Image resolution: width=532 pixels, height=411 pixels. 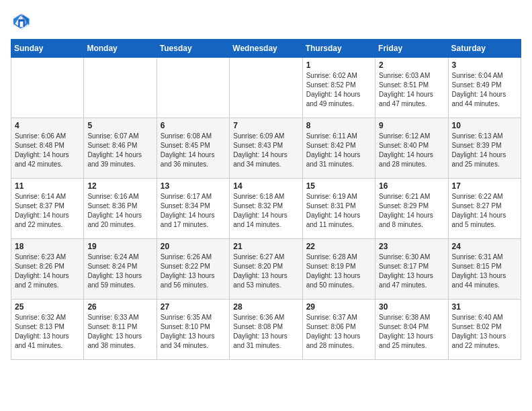 I want to click on calendar-cell: 12Sunrise: 6:16 AMSunset: 8:36 PMDayligh…, so click(x=120, y=209).